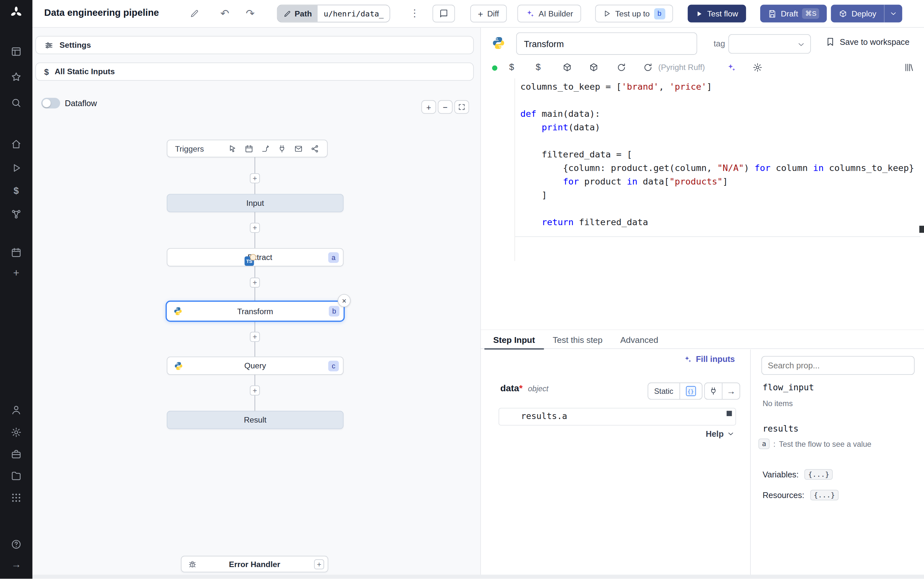  I want to click on path-segment: Path, so click(298, 13).